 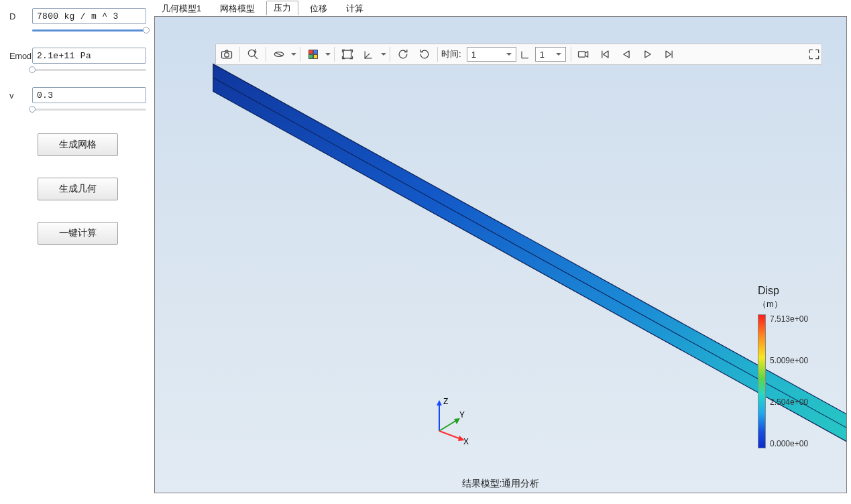 What do you see at coordinates (21, 56) in the screenshot?
I see `emod-label: Emod` at bounding box center [21, 56].